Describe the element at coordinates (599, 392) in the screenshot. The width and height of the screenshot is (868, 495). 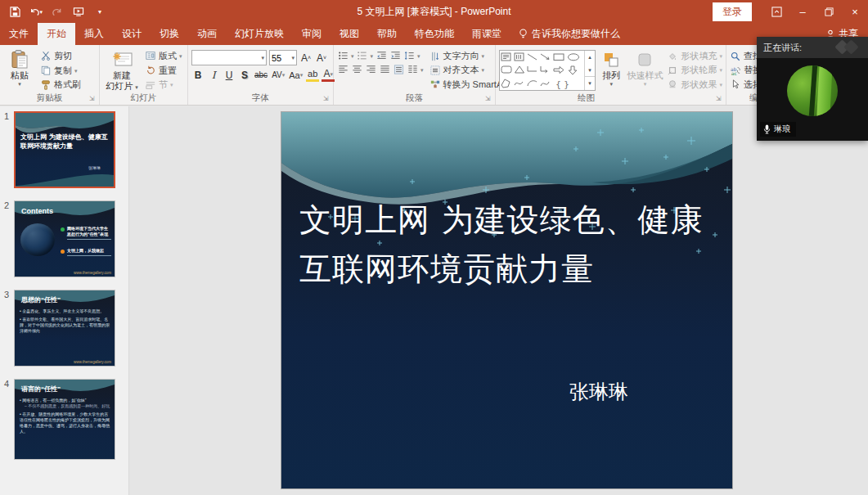
I see `slide-author-text: 张琳琳` at that location.